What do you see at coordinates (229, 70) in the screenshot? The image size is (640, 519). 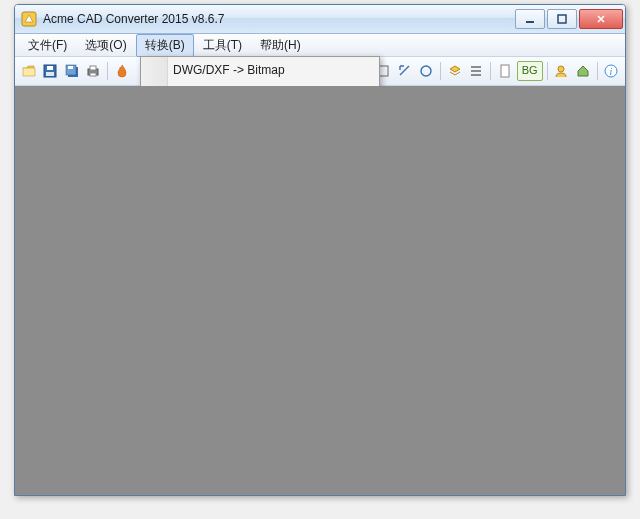 I see `menu-item-label: DWG/DXF -> Bitmap` at bounding box center [229, 70].